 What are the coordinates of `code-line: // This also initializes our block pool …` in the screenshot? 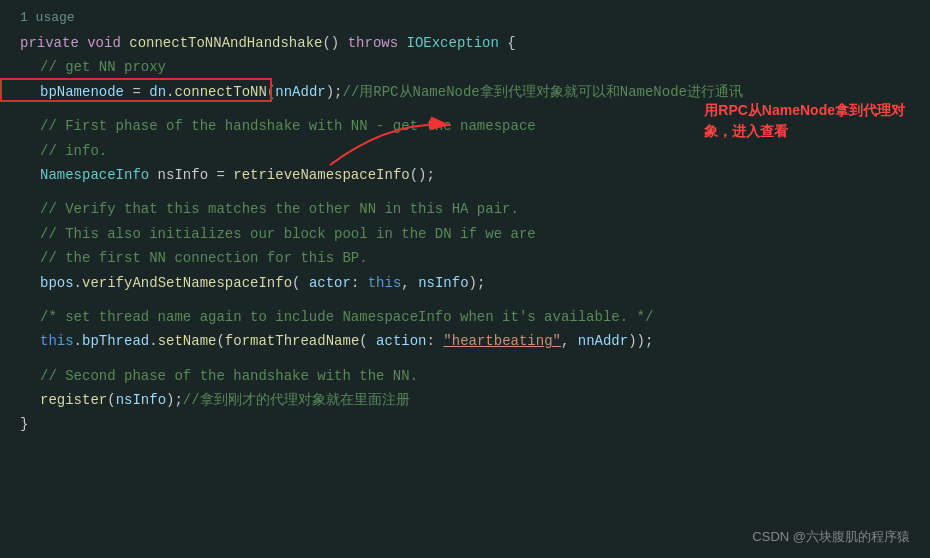 It's located at (465, 234).